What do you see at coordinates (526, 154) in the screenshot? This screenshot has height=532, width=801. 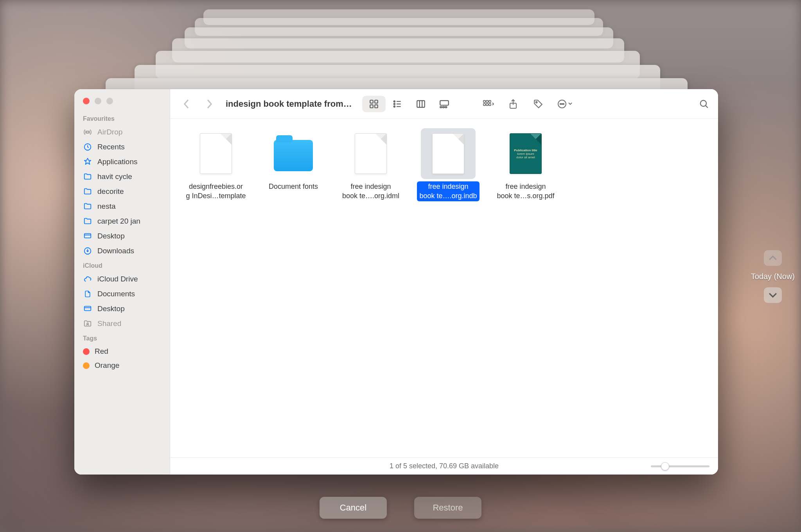 I see `pdf-file-icon: Publication title lorem ipsum dolor sit …` at bounding box center [526, 154].